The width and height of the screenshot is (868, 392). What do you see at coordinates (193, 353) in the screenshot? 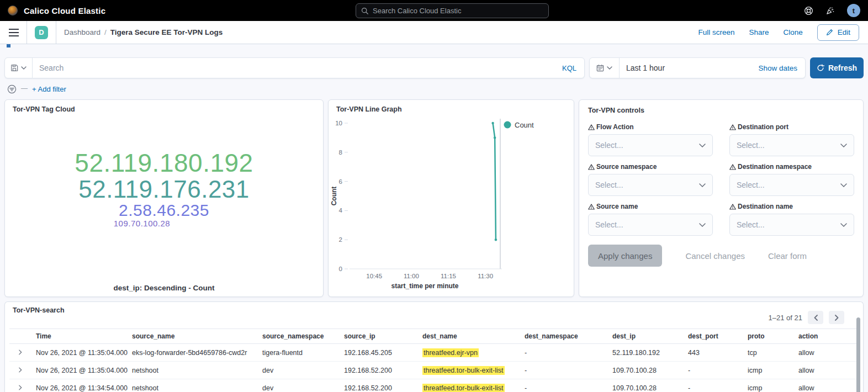
I see `cell-source_name: eks-log-forwarder-5bd4659786-cwd2r` at bounding box center [193, 353].